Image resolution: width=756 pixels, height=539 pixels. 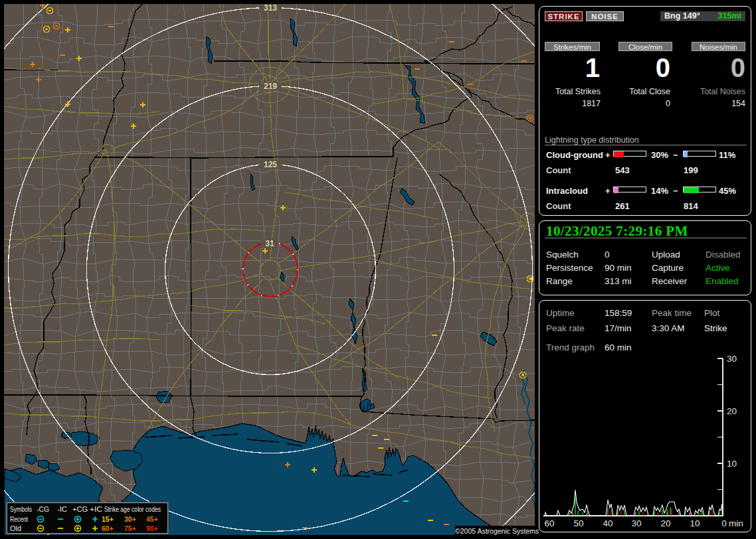 What do you see at coordinates (80, 509) in the screenshot?
I see `svg-text: +CG` at bounding box center [80, 509].